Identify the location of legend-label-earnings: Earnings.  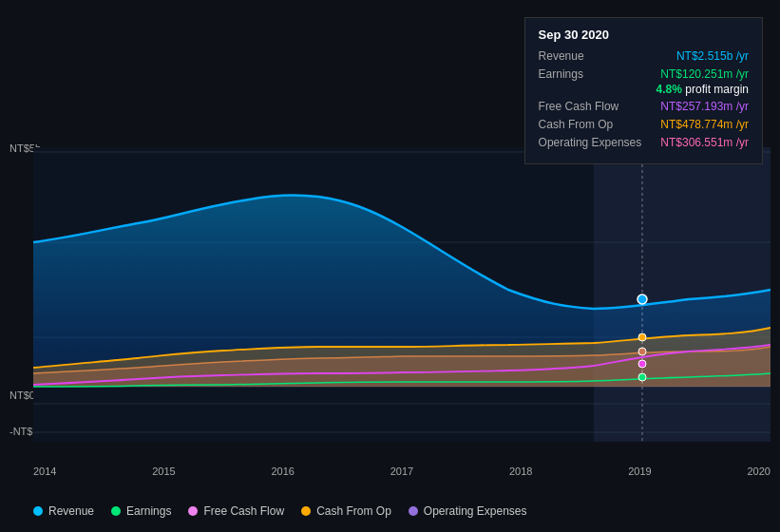
(148, 511).